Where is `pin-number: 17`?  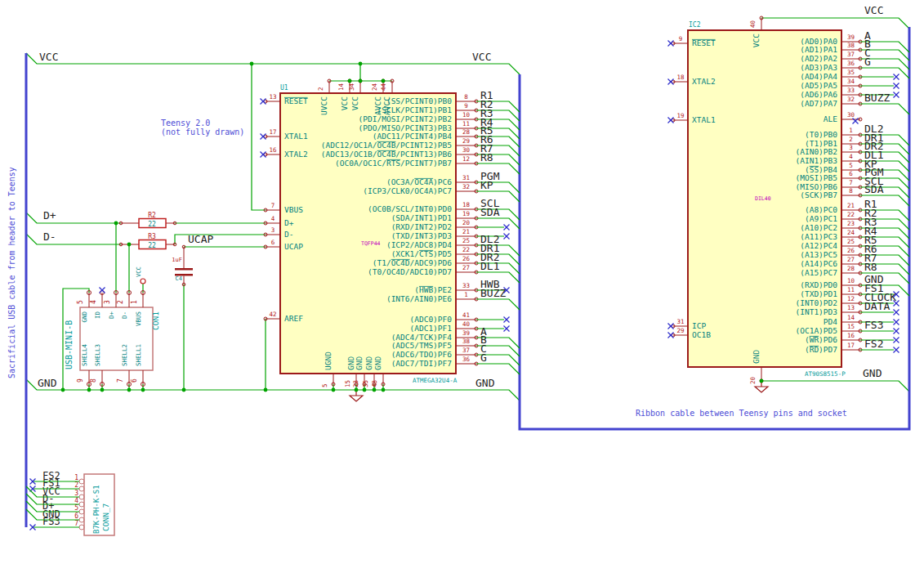
pin-number: 17 is located at coordinates (851, 345).